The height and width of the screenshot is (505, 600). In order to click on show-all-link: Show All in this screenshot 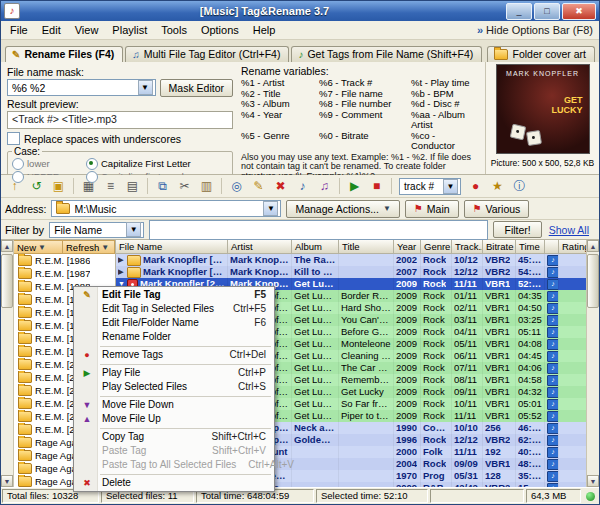, I will do `click(569, 230)`.